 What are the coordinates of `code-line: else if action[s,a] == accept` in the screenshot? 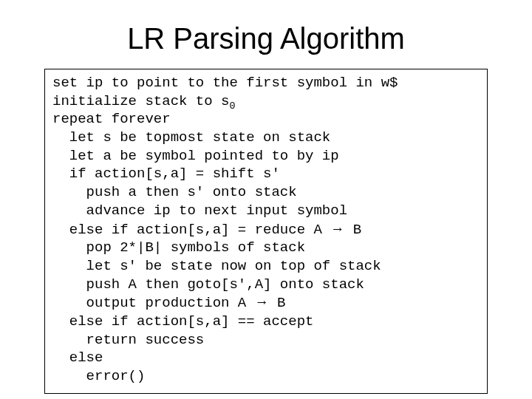 It's located at (183, 321).